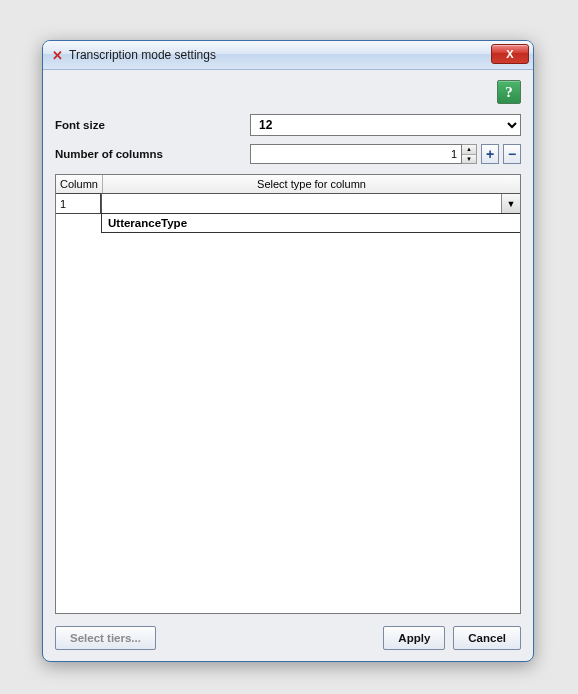 The image size is (578, 694). What do you see at coordinates (311, 204) in the screenshot?
I see `type-select: ▼` at bounding box center [311, 204].